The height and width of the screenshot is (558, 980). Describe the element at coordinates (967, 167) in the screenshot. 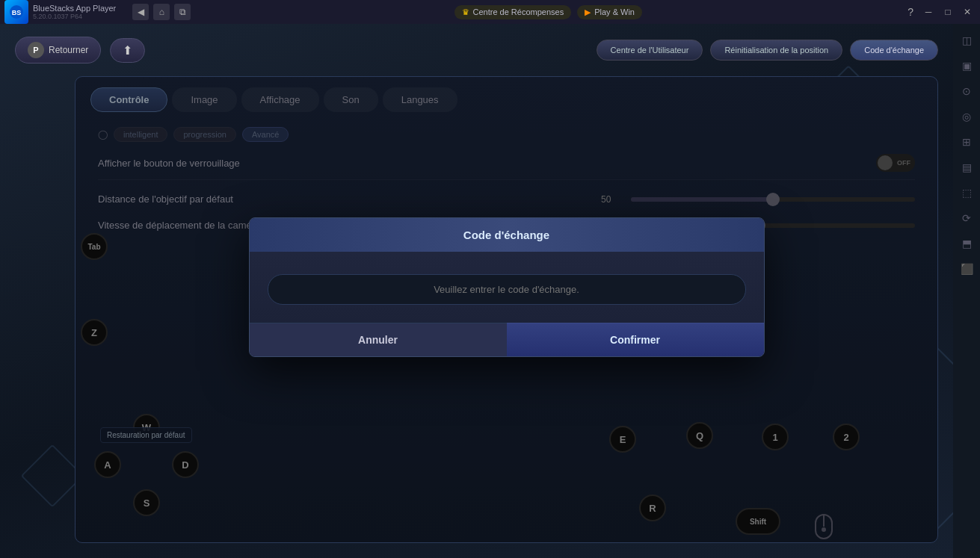

I see `sidebar-icon-6: ▤` at that location.